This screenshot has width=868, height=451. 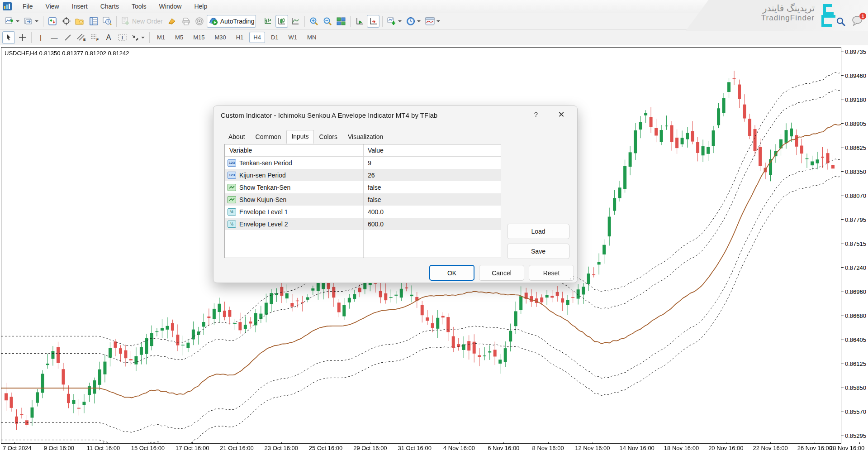 I want to click on navigator-button, so click(x=80, y=21).